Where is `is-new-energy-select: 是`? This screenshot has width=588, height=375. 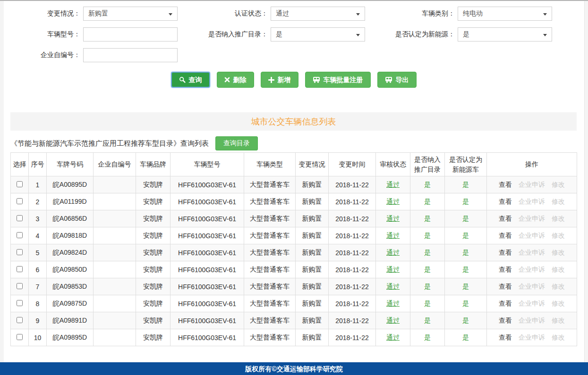
is-new-energy-select: 是 is located at coordinates (505, 34).